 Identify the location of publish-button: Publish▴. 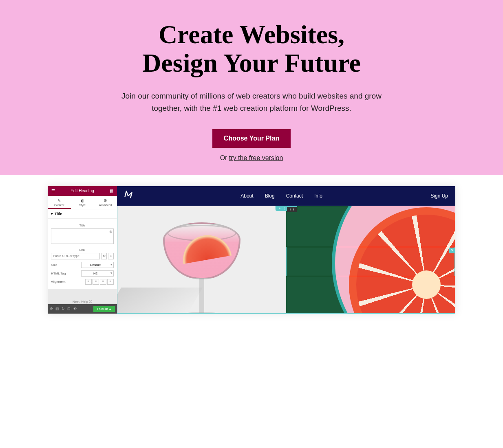
(104, 309).